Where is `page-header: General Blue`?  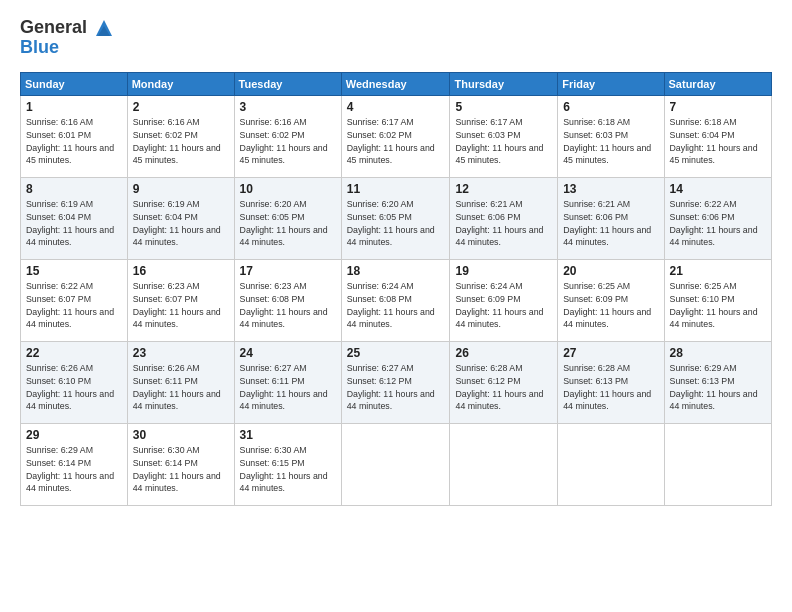 page-header: General Blue is located at coordinates (396, 38).